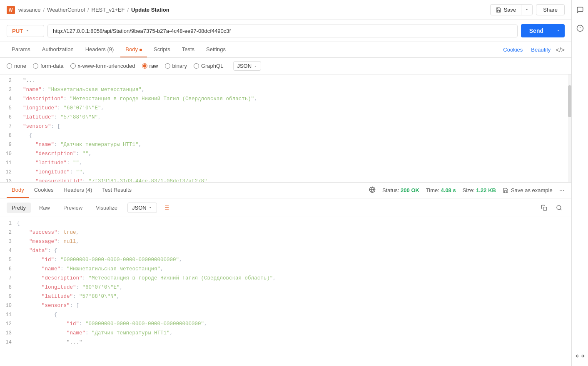 This screenshot has width=588, height=366. I want to click on json-format-select: JSON, so click(247, 66).